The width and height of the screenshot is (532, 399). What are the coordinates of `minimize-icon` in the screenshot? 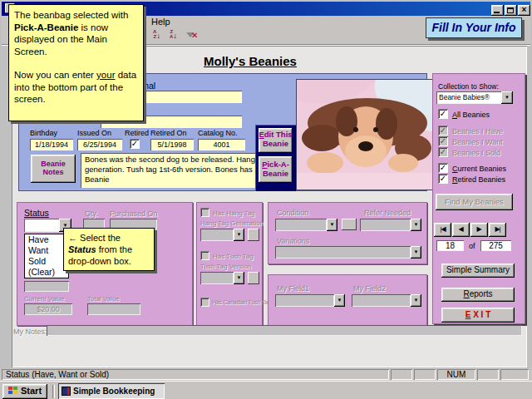 It's located at (497, 12).